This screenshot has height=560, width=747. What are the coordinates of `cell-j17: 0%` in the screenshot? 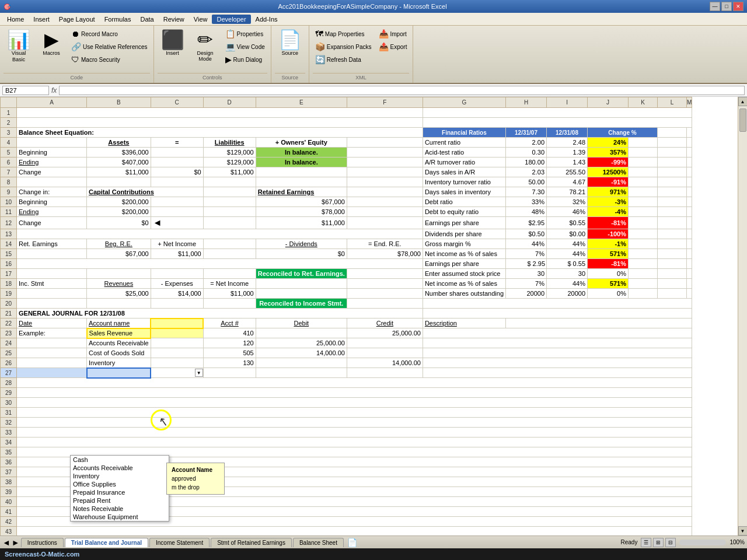 It's located at (608, 274).